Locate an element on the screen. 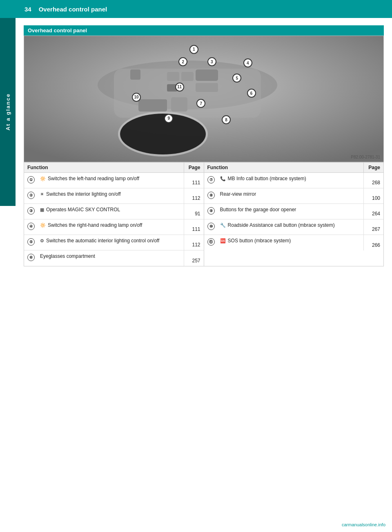  row-function-1: ☀ Switches the interior lighting on/off is located at coordinates (111, 196).